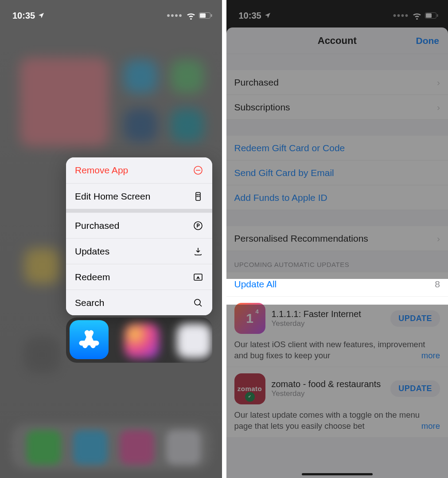 The image size is (448, 478). What do you see at coordinates (338, 107) in the screenshot?
I see `cell-subscriptions: Subscriptions ›` at bounding box center [338, 107].